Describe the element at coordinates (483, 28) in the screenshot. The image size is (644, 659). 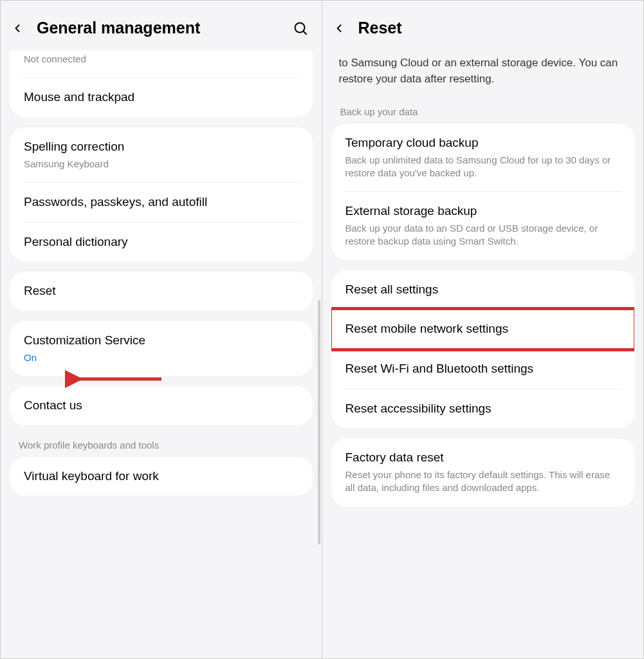
I see `header: Reset` at that location.